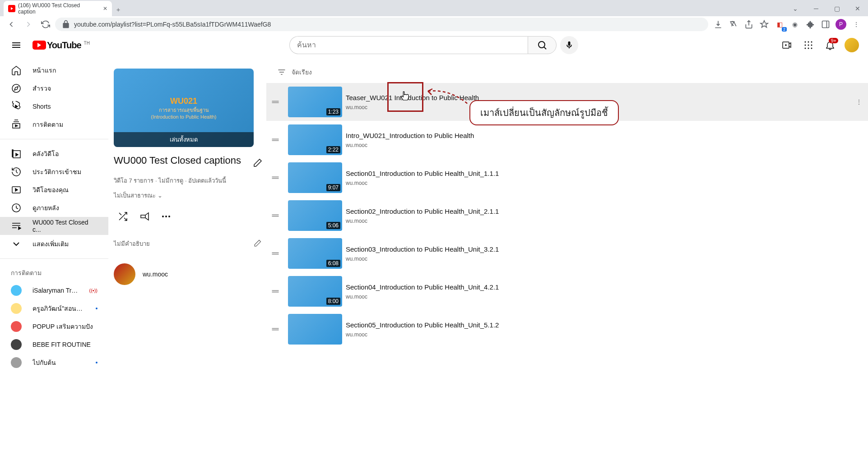 This screenshot has height=469, width=868. I want to click on video-duration: 9:07, so click(333, 188).